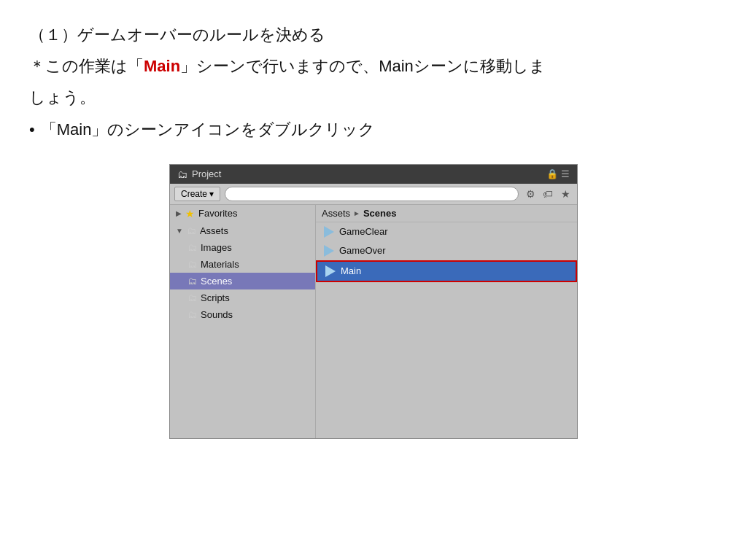  Describe the element at coordinates (243, 322) in the screenshot. I see `left-panel: ▶ ★ Favorites ▼ 🗂 Assets 🗂 Images` at that location.